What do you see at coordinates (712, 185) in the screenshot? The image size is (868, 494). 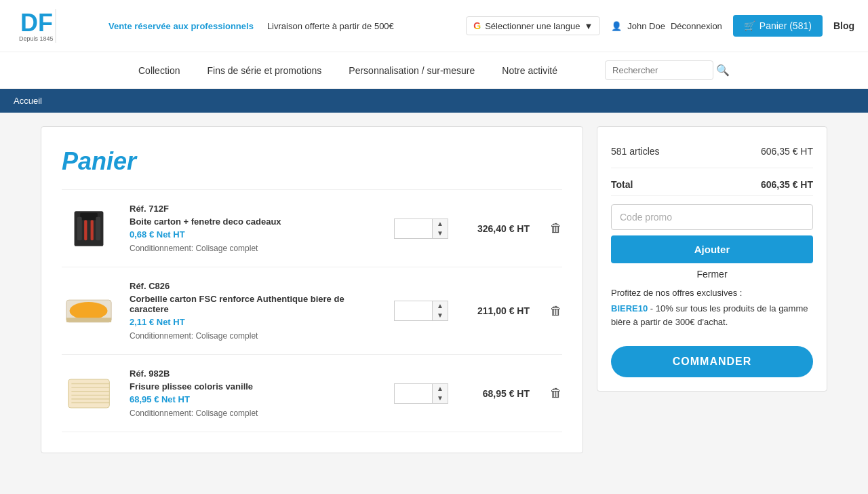 I see `total-row: Total 606,35 € HT` at bounding box center [712, 185].